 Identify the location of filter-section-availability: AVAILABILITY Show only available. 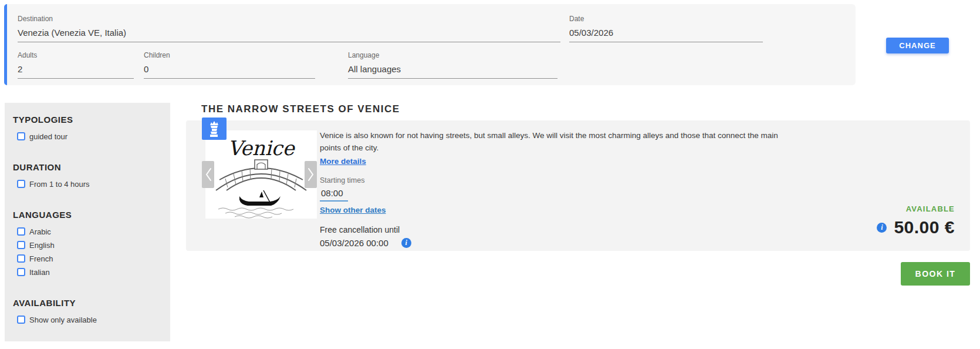
(89, 311).